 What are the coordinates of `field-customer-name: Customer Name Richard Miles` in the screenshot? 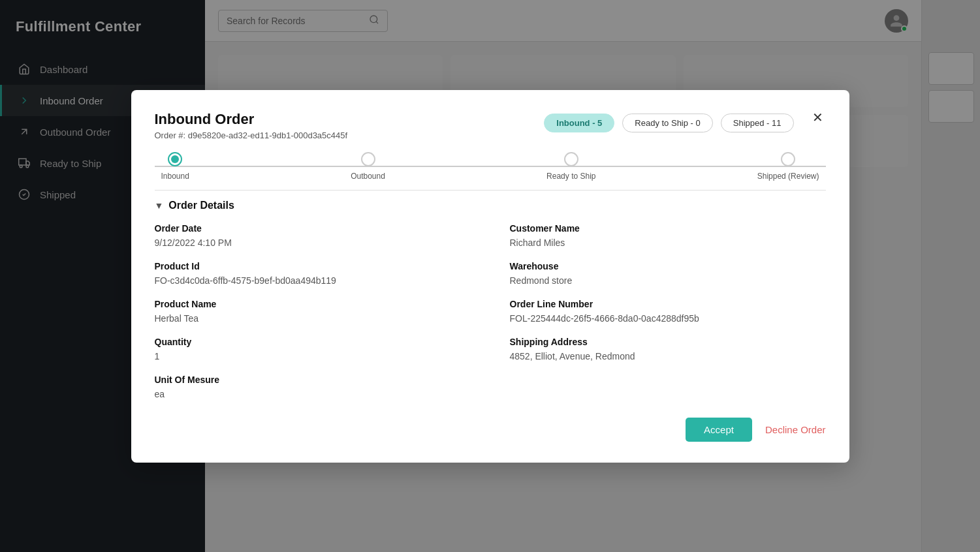 It's located at (668, 236).